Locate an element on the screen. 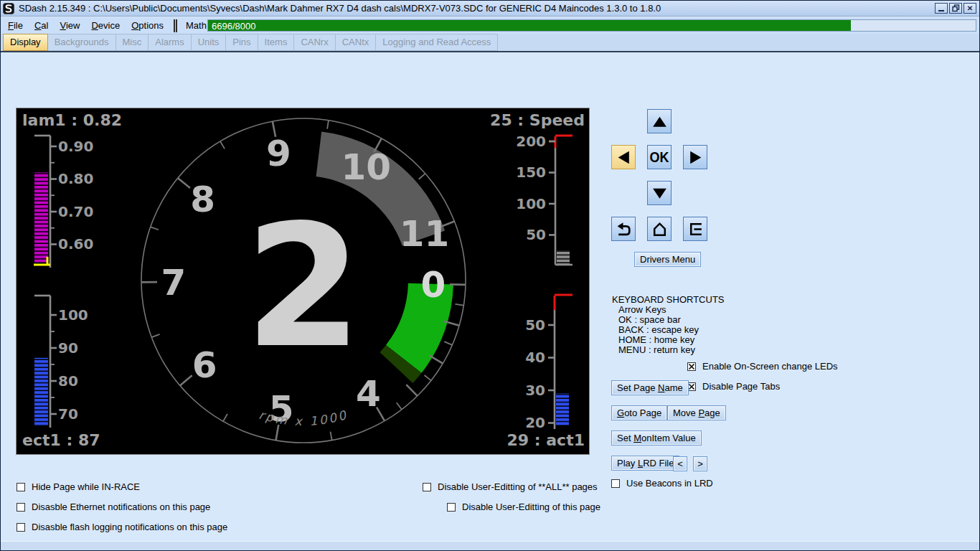 This screenshot has height=551, width=980. menubar: File Cal View Device Options Math Ops 66… is located at coordinates (490, 26).